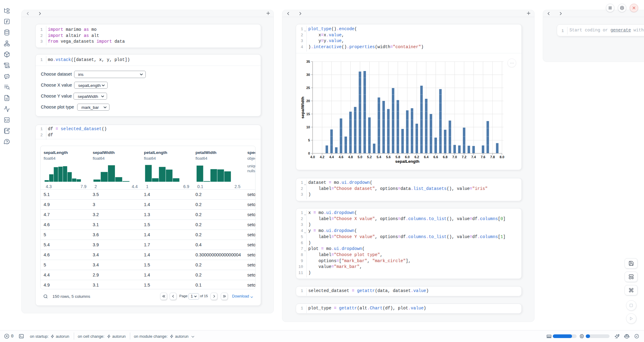 Image resolution: width=644 pixels, height=342 pixels. I want to click on svg-text: 6.0, so click(407, 157).